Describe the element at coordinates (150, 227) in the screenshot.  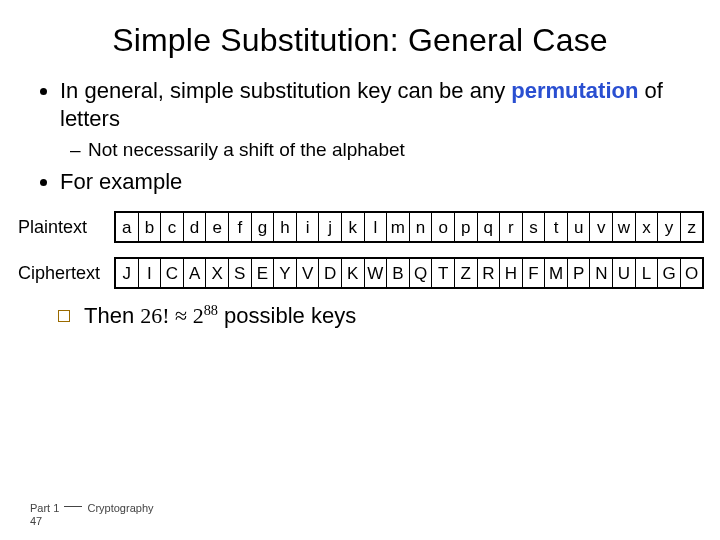
I see `plaintext-cell: b` at that location.